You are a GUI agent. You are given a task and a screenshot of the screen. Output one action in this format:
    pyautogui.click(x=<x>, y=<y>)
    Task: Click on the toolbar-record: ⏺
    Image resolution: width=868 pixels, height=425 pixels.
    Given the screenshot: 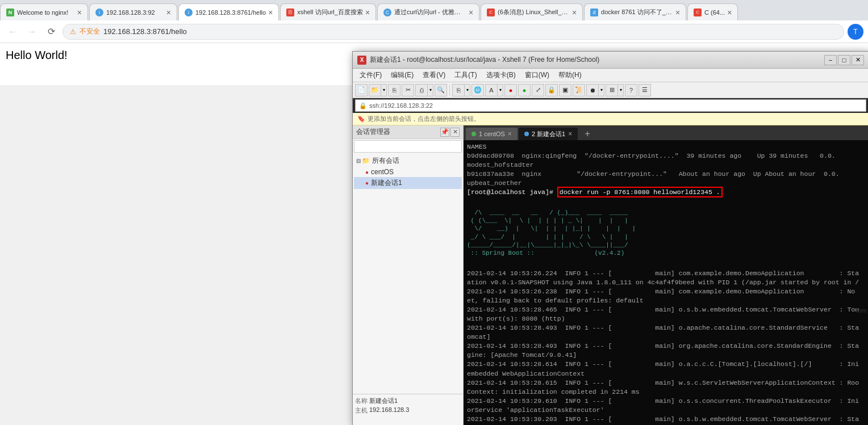 What is the action you would take?
    pyautogui.click(x=592, y=90)
    